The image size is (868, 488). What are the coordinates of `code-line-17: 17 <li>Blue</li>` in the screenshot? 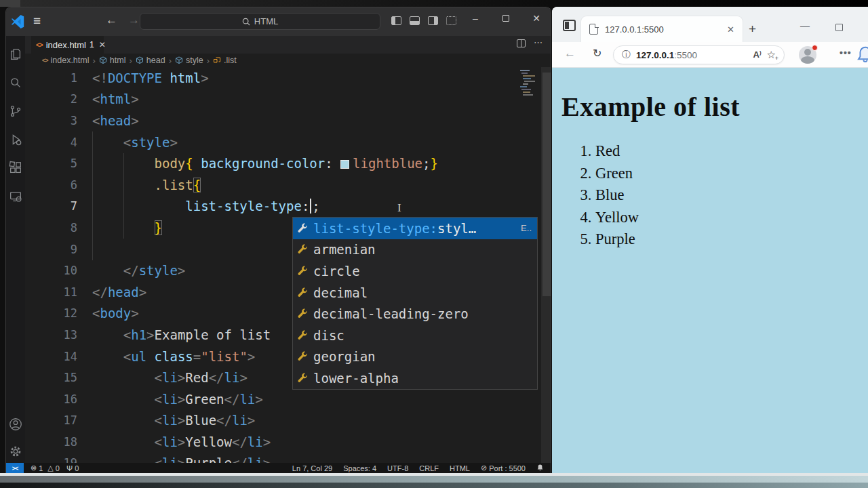 It's located at (288, 421).